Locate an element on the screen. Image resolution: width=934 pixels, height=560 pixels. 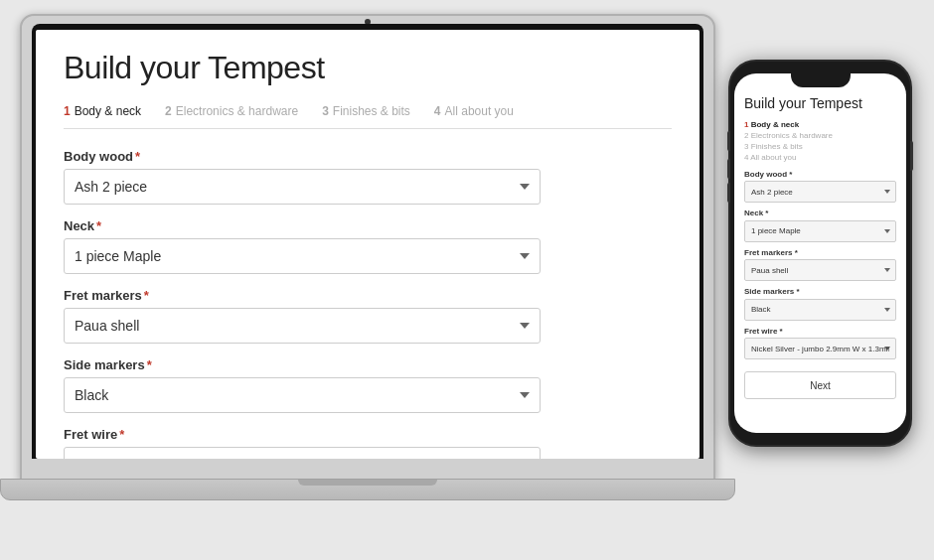
step-2-num: 2 is located at coordinates (169, 111).